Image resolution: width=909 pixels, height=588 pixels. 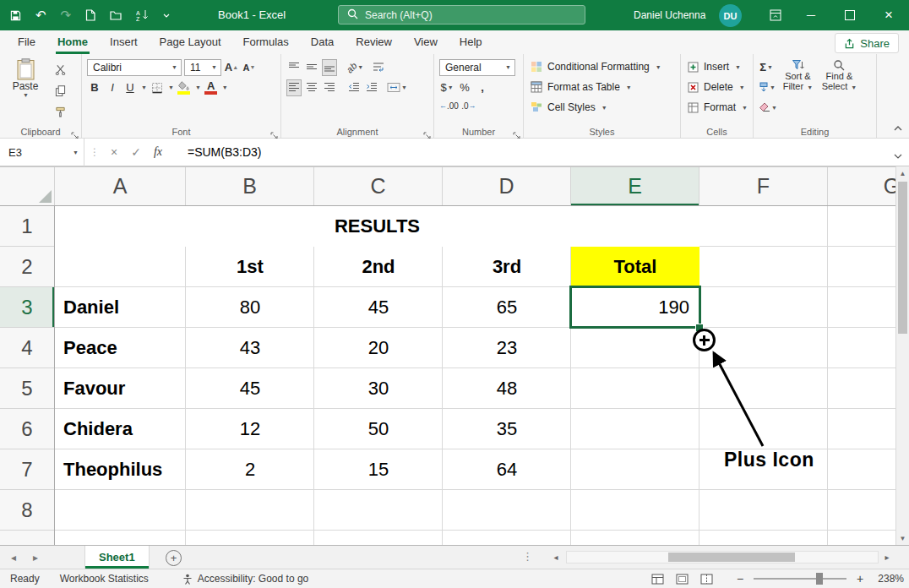 What do you see at coordinates (14, 558) in the screenshot?
I see `sheet-nav-prev-button: ◂` at bounding box center [14, 558].